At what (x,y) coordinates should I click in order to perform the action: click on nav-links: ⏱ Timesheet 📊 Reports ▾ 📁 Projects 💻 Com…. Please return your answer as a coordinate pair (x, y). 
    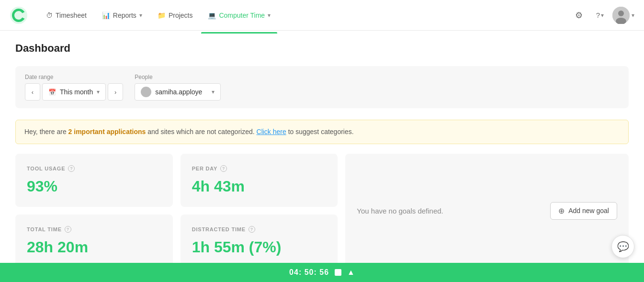
    Looking at the image, I should click on (303, 15).